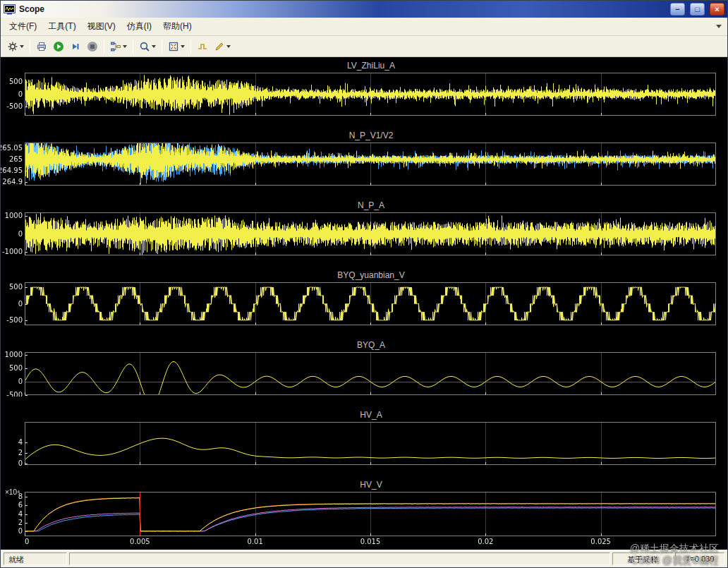 This screenshot has height=568, width=728. What do you see at coordinates (700, 559) in the screenshot?
I see `status-sim-time: T=0.030` at bounding box center [700, 559].